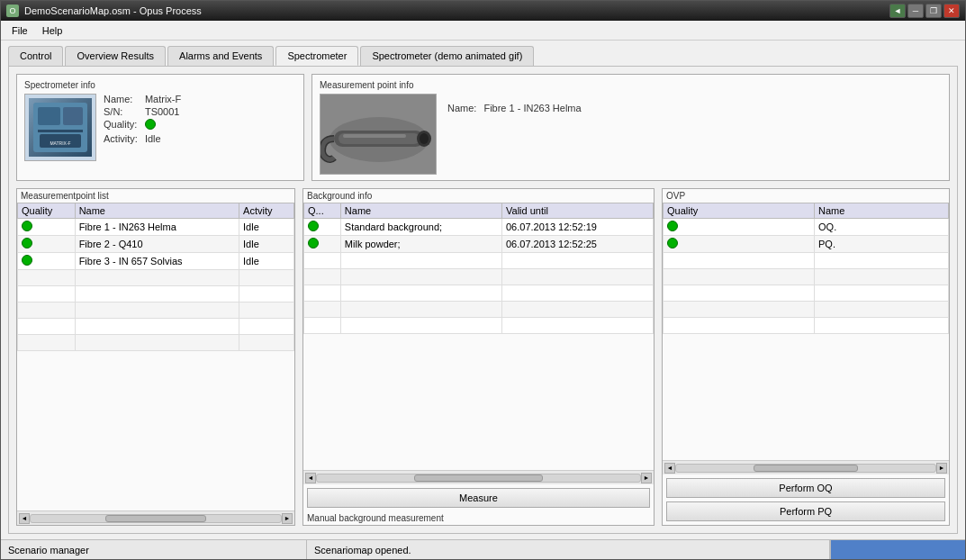 The height and width of the screenshot is (560, 966). What do you see at coordinates (163, 112) in the screenshot?
I see `sn-value: TS0001` at bounding box center [163, 112].